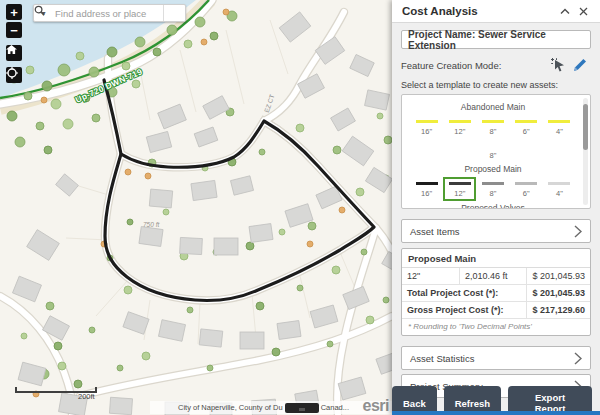 The width and height of the screenshot is (600, 415). I want to click on scale-bar-label: 200ft, so click(86, 396).